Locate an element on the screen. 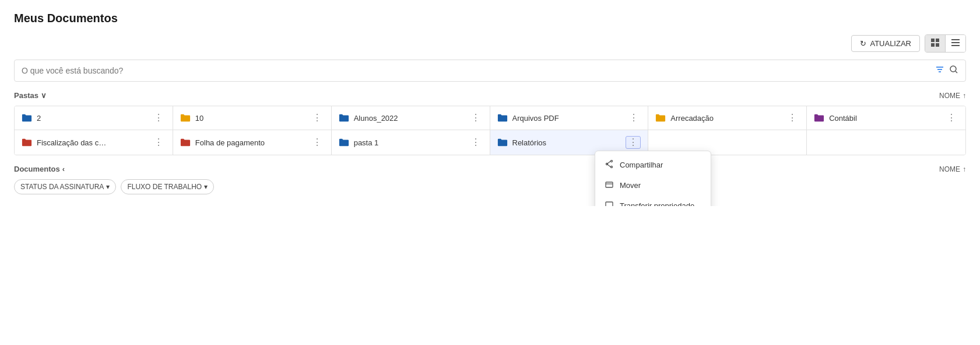 The width and height of the screenshot is (980, 345). folder-left: Relatórios is located at coordinates (522, 142).